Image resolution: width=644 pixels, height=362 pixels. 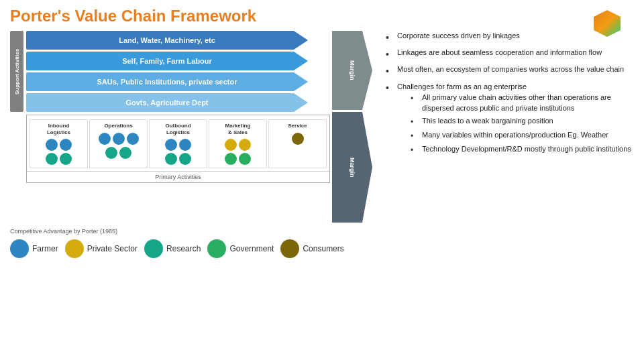 What do you see at coordinates (74, 249) in the screenshot?
I see `legend-circle-private` at bounding box center [74, 249].